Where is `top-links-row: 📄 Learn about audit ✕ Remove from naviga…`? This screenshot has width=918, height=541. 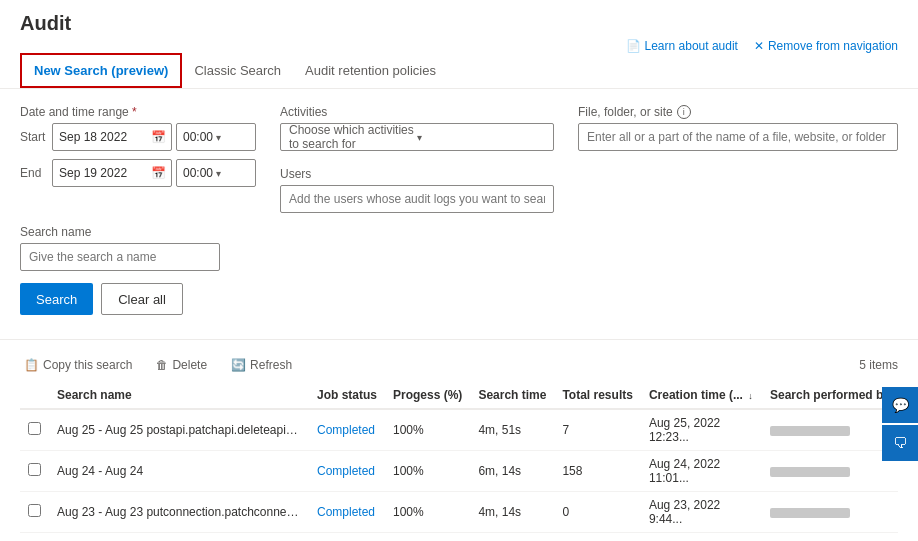
top-links-row: 📄 Learn about audit ✕ Remove from naviga… is located at coordinates (459, 44).